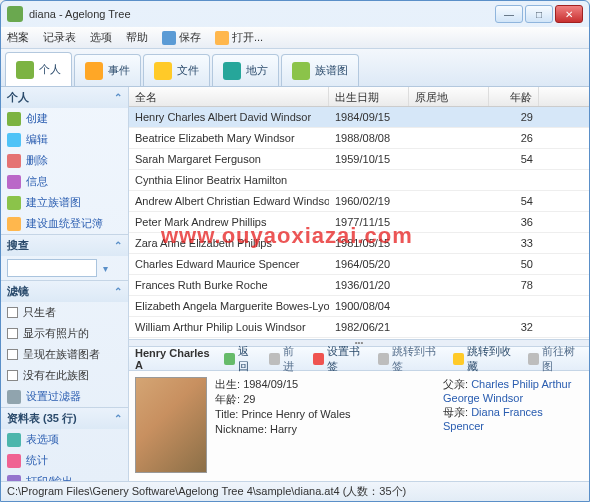  What do you see at coordinates (64, 246) in the screenshot?
I see `sidebar-head-search: 搜查⌃` at bounding box center [64, 246].